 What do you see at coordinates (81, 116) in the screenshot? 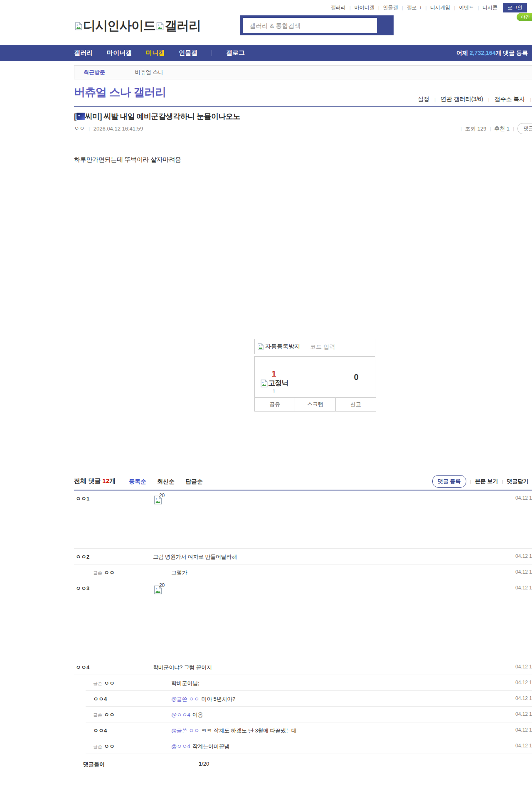
I see `post-category-icon` at bounding box center [81, 116].